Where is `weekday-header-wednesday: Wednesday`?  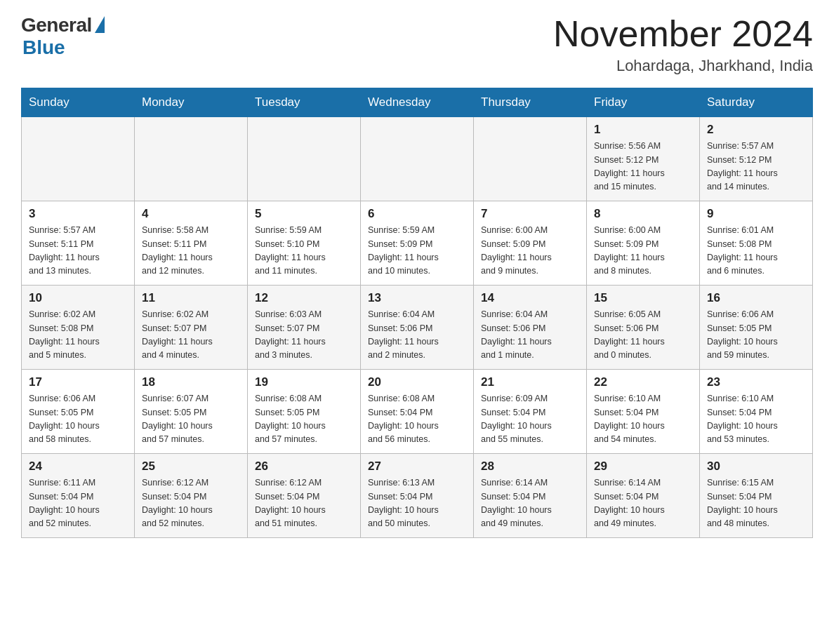
weekday-header-wednesday: Wednesday is located at coordinates (417, 102).